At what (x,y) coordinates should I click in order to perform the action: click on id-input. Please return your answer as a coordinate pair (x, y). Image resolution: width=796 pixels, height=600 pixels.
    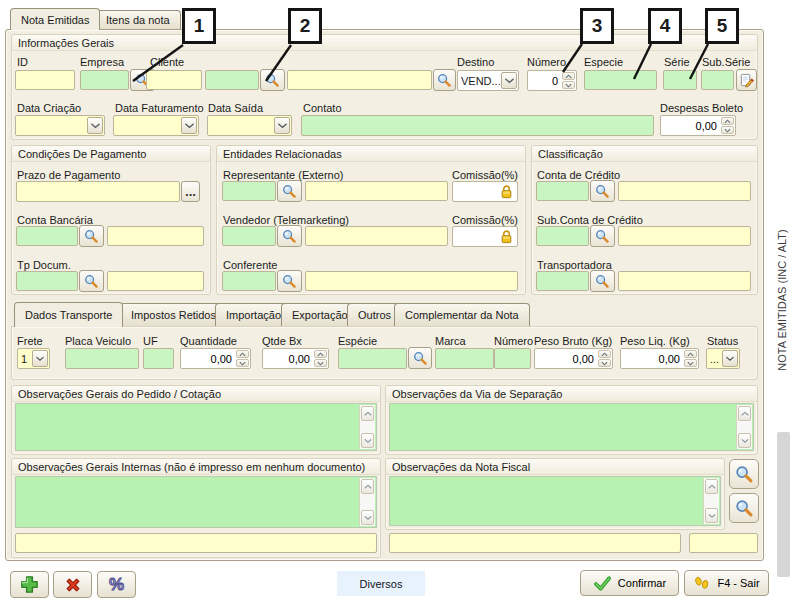
    Looking at the image, I should click on (45, 80).